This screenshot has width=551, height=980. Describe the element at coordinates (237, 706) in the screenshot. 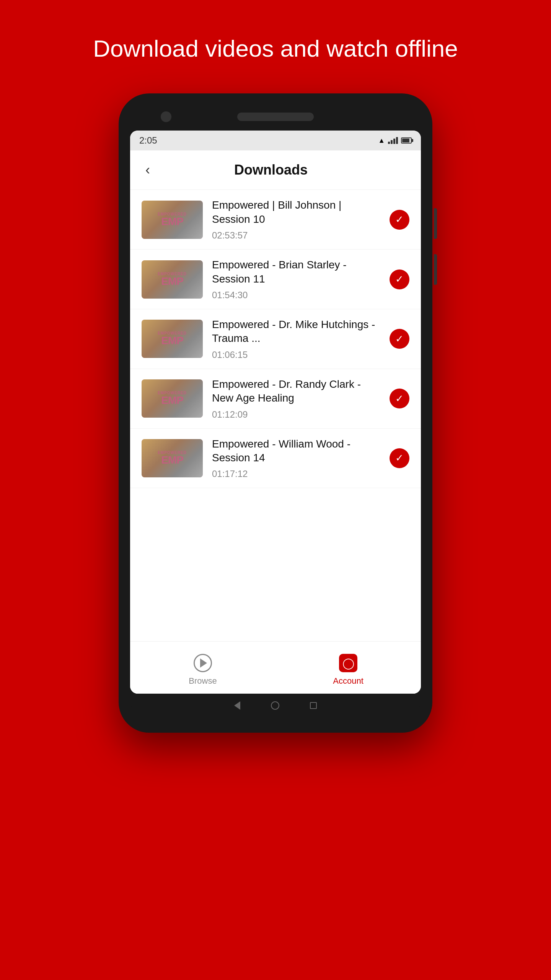

I see `home-back-button` at that location.